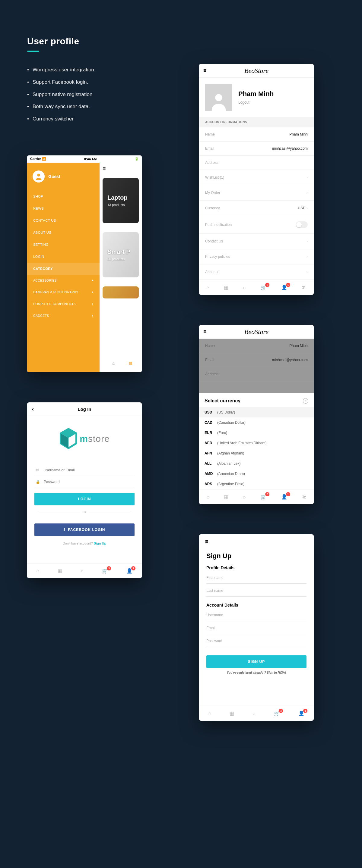 This screenshot has height=868, width=362. What do you see at coordinates (219, 97) in the screenshot?
I see `avatar-placeholder-icon` at bounding box center [219, 97].